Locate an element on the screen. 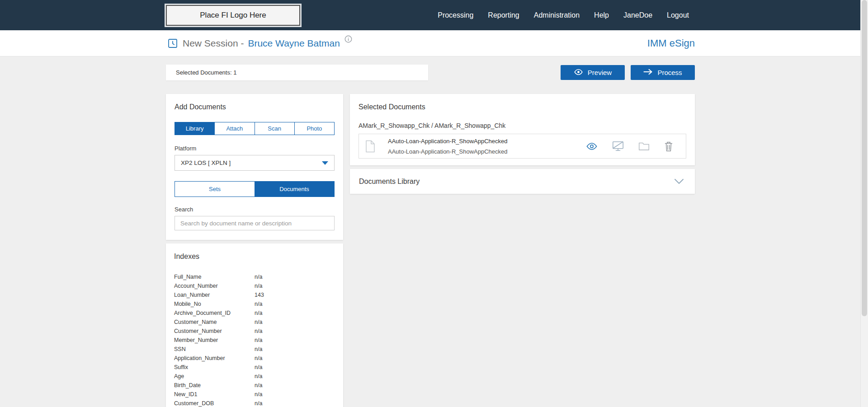 The image size is (868, 407). process-button: Process is located at coordinates (663, 72).